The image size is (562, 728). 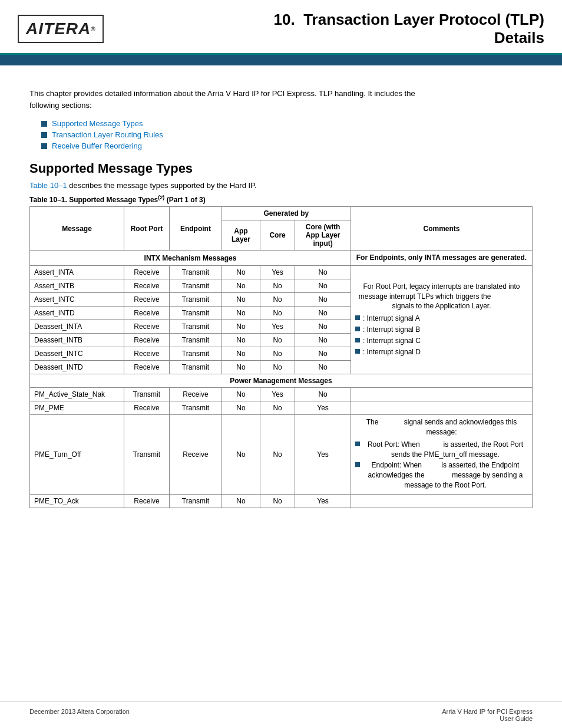 I want to click on intx-bullet-text-3: : Interrupt signal C, so click(x=392, y=341).